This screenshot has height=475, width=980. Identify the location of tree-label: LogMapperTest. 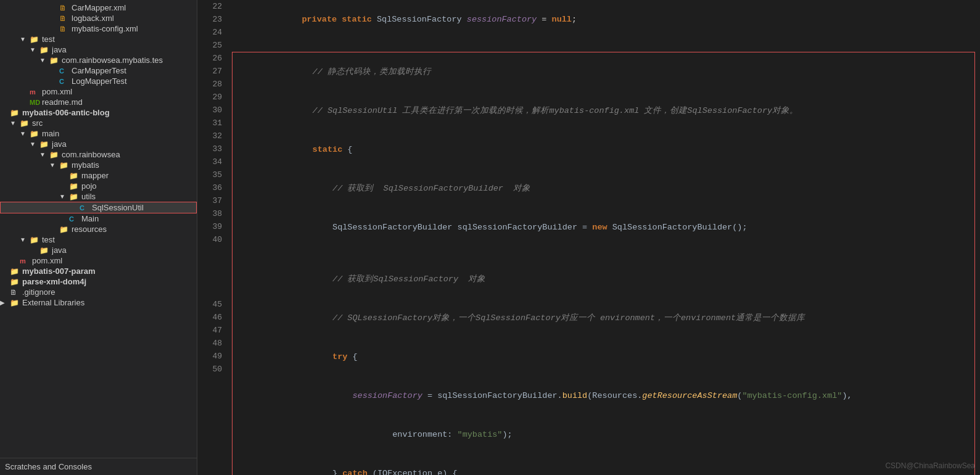
(99, 81).